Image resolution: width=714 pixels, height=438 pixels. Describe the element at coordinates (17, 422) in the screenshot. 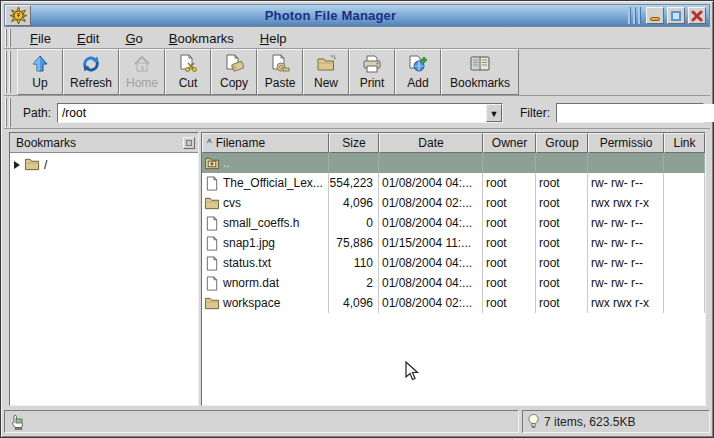

I see `pointing-hand-icon` at that location.